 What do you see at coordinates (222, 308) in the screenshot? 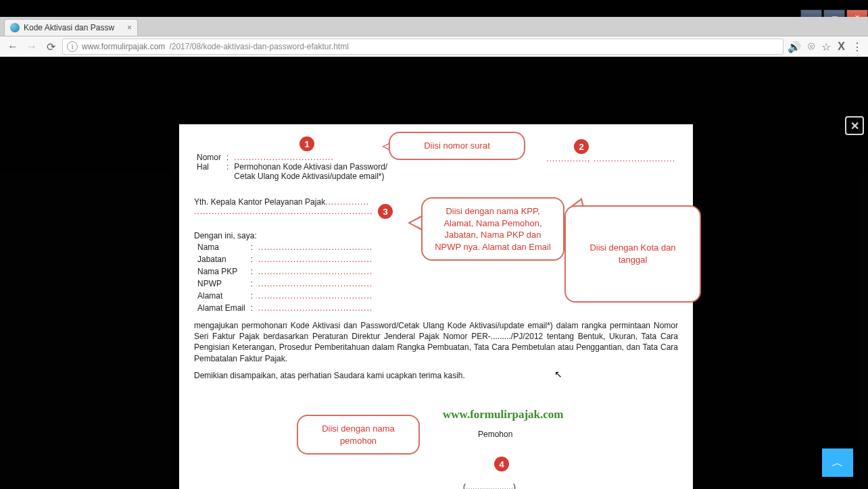
I see `field-email: Alamat Email` at bounding box center [222, 308].